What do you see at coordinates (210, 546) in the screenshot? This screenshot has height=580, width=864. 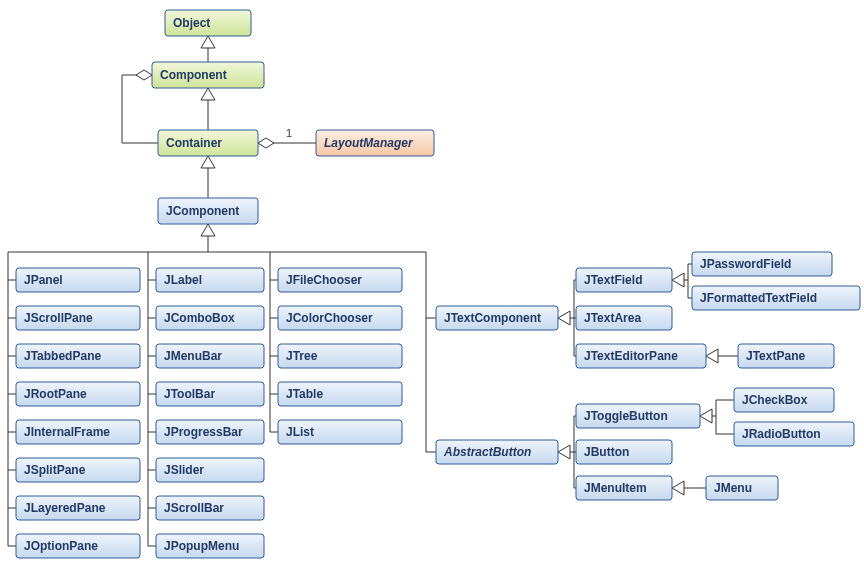 I see `class-jpopupmenu: JPopupMenu` at bounding box center [210, 546].